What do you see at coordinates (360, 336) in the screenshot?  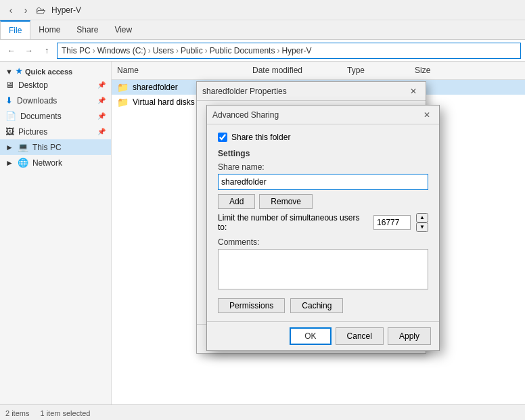 I see `adv-cancel-button: Cancel` at bounding box center [360, 336].